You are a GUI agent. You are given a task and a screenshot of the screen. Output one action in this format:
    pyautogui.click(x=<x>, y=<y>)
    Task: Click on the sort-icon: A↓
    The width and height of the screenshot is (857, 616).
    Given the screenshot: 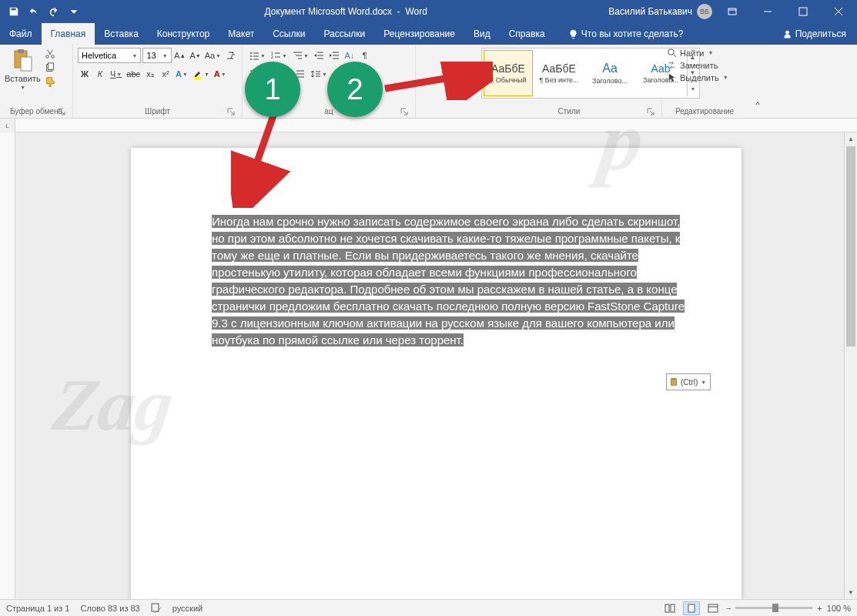 What is the action you would take?
    pyautogui.click(x=350, y=55)
    